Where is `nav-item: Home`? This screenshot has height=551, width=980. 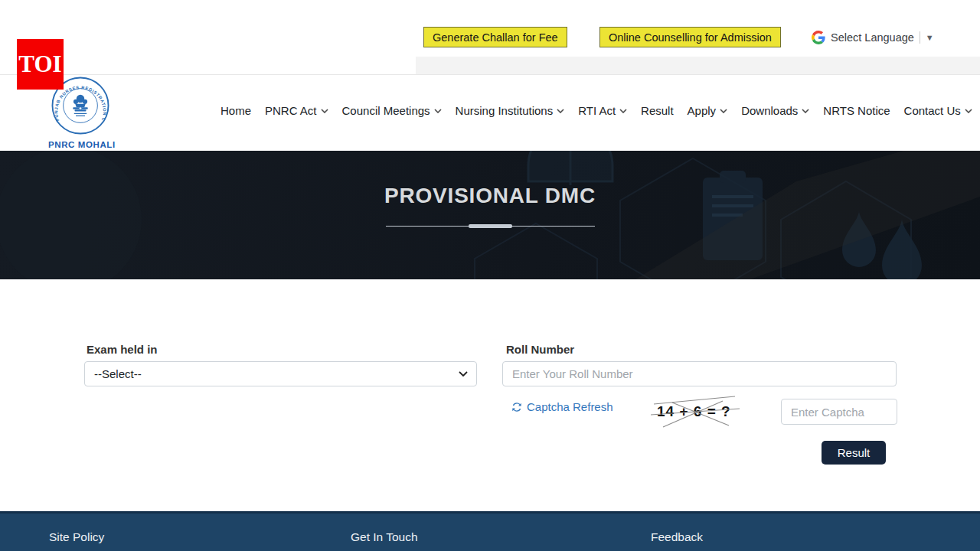 nav-item: Home is located at coordinates (236, 110).